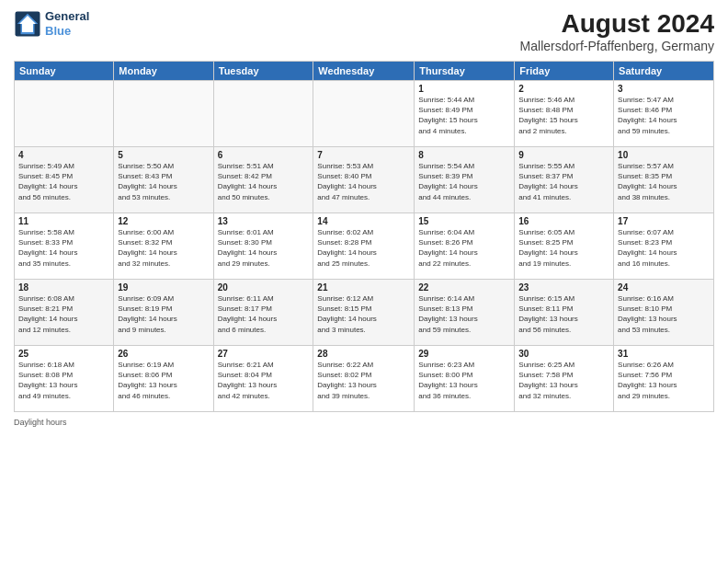 Image resolution: width=728 pixels, height=563 pixels. What do you see at coordinates (564, 313) in the screenshot?
I see `calendar-cell: 23Sunrise: 6:15 AM Sunset: 8:11 PM Dayli…` at bounding box center [564, 313].